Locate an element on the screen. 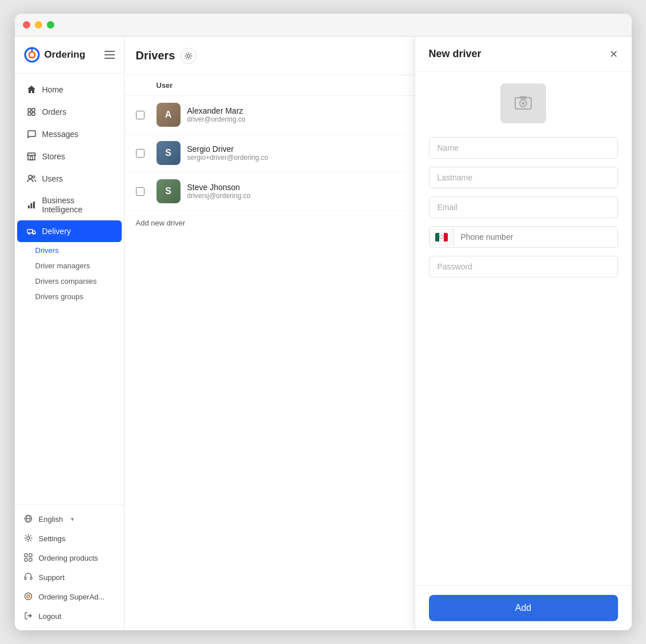 Image resolution: width=646 pixels, height=644 pixels. stores-icon is located at coordinates (31, 156).